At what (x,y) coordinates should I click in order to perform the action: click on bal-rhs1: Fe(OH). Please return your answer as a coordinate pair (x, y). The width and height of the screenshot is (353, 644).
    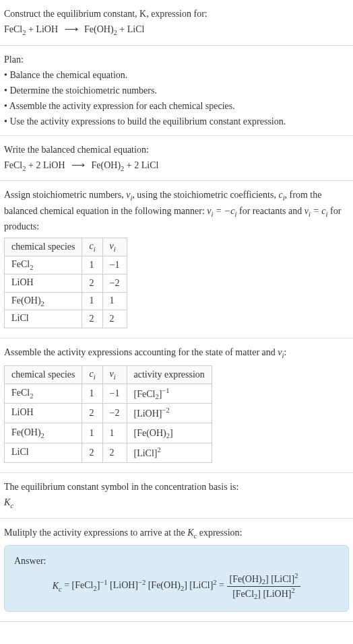
    Looking at the image, I should click on (106, 166).